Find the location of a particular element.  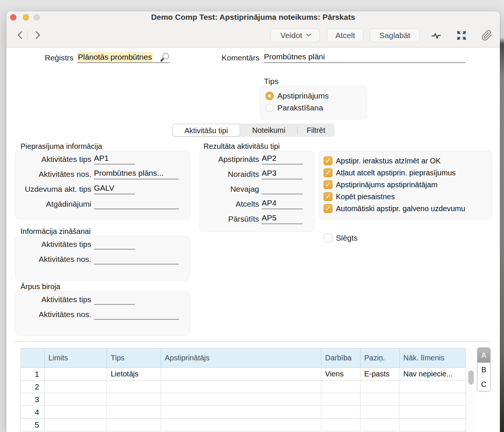

checkbox-apstiprinajums-apstiprinatajam-label: Apstiprinājums apstiprinātājam is located at coordinates (387, 185).